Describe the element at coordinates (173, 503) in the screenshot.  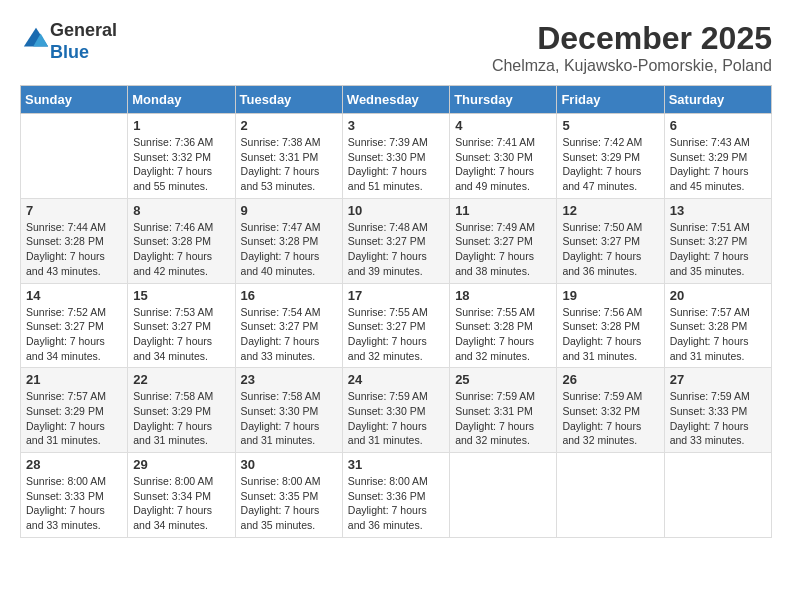
I see `day-info: Sunrise: 8:00 AMSunset: 3:34 PMDaylight:…` at that location.